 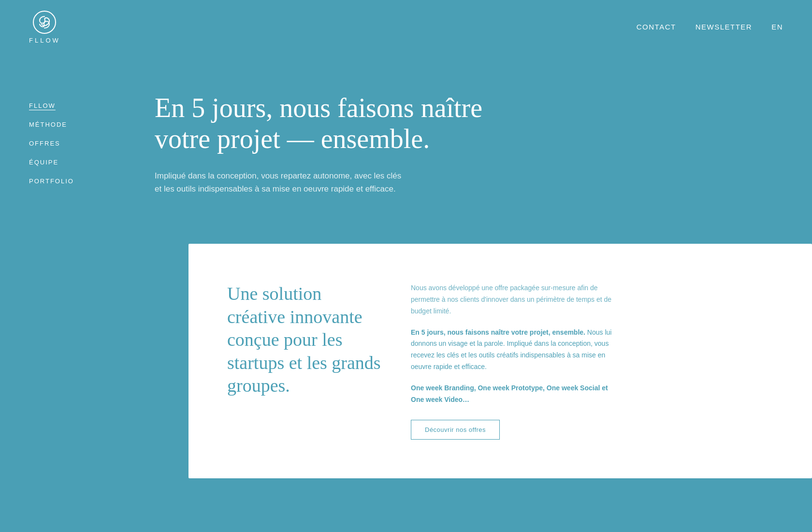 What do you see at coordinates (656, 27) in the screenshot?
I see `nav-contact: CONTACT` at bounding box center [656, 27].